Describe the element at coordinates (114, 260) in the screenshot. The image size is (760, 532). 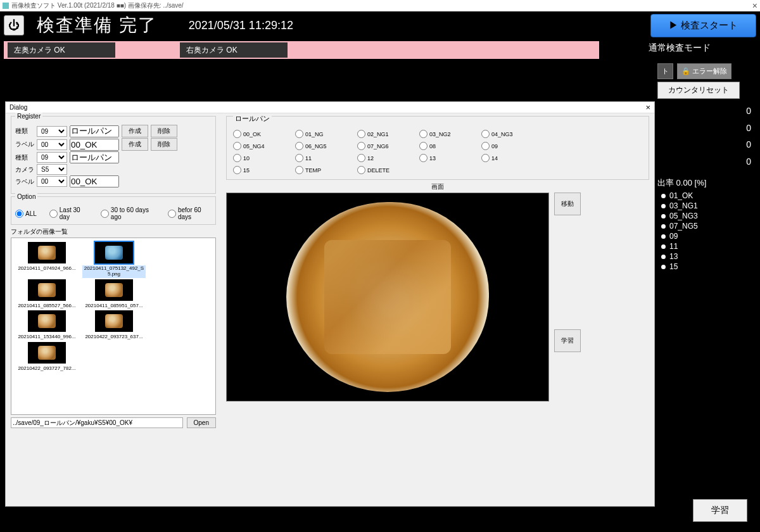
I see `thumbnail-item: 20210411_075132_492_S5.png` at that location.